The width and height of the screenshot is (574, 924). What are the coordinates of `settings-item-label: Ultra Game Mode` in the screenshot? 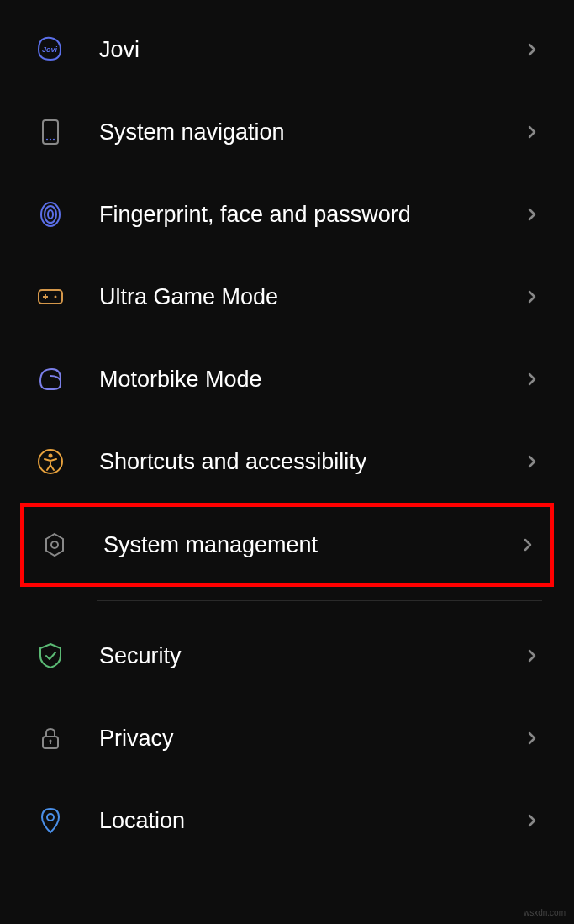 It's located at (311, 298).